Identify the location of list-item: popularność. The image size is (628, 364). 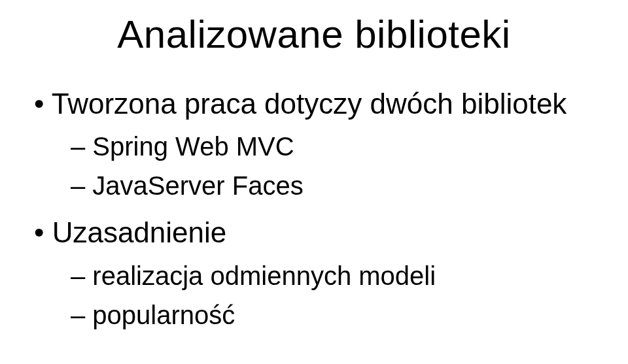
(336, 315).